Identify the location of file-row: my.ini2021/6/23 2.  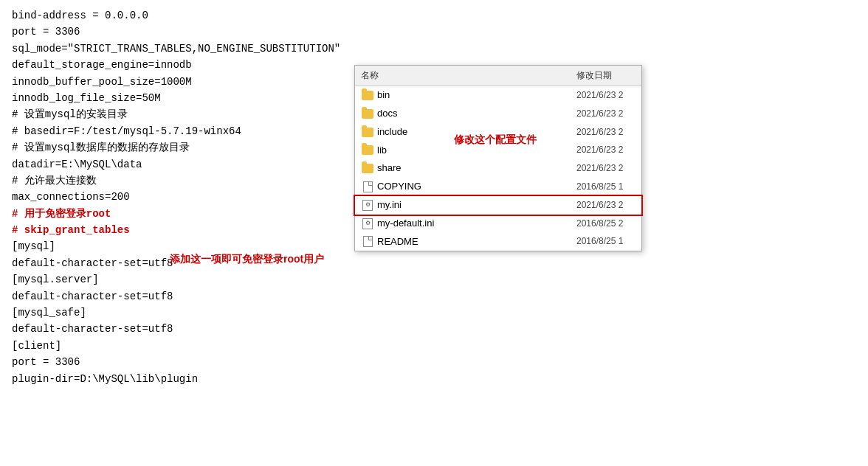
(498, 205).